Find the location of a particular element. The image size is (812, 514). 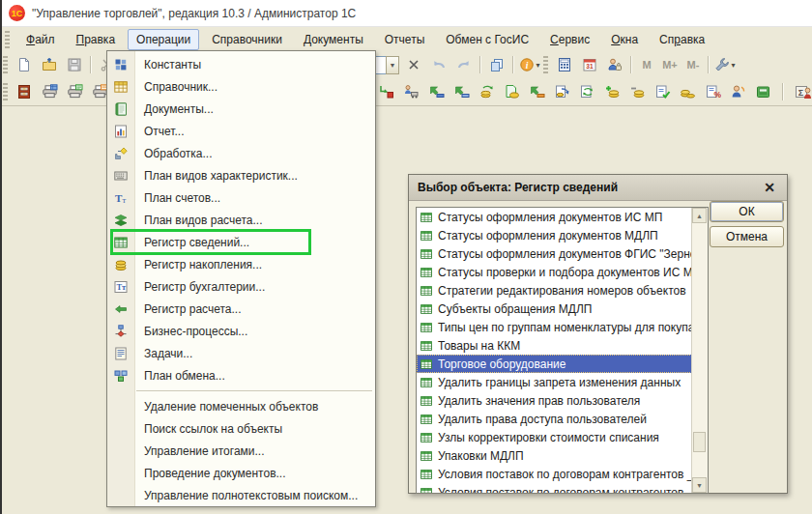

register-list-item: Удалить границы запрета изменения данных is located at coordinates (563, 383).